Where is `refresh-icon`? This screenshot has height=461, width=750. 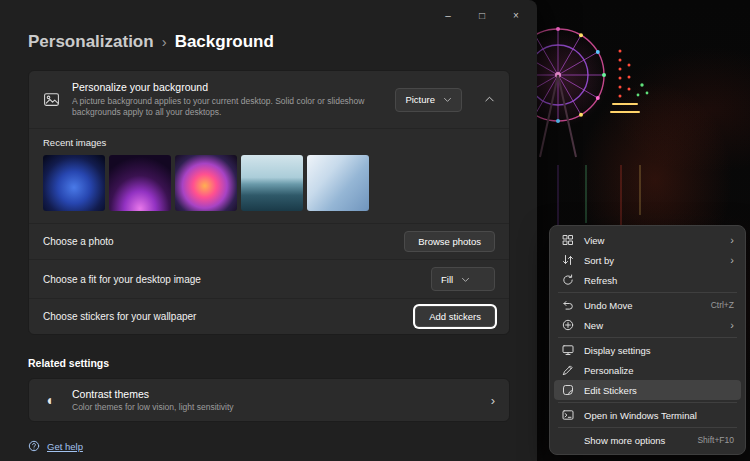
refresh-icon is located at coordinates (568, 280).